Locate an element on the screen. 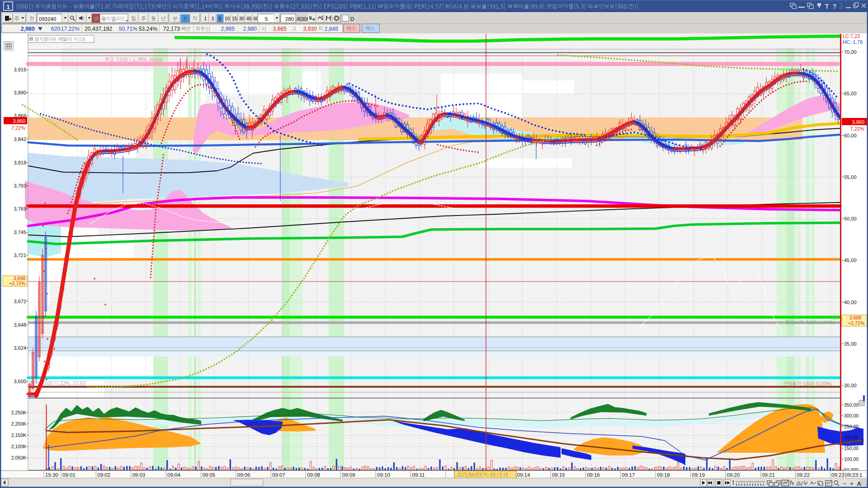 The width and height of the screenshot is (868, 488). svg-text: 70,00 is located at coordinates (850, 52).